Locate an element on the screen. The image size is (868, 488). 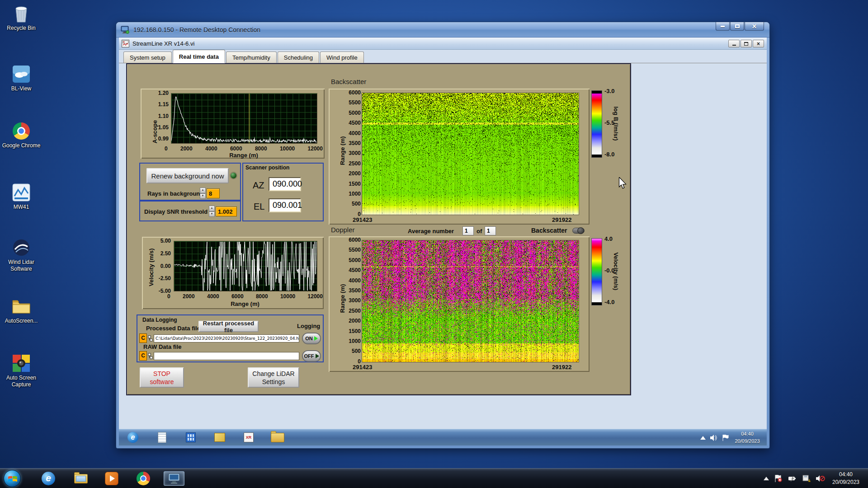
desktop-icon-google-chrome: Google Chrome is located at coordinates (21, 135).